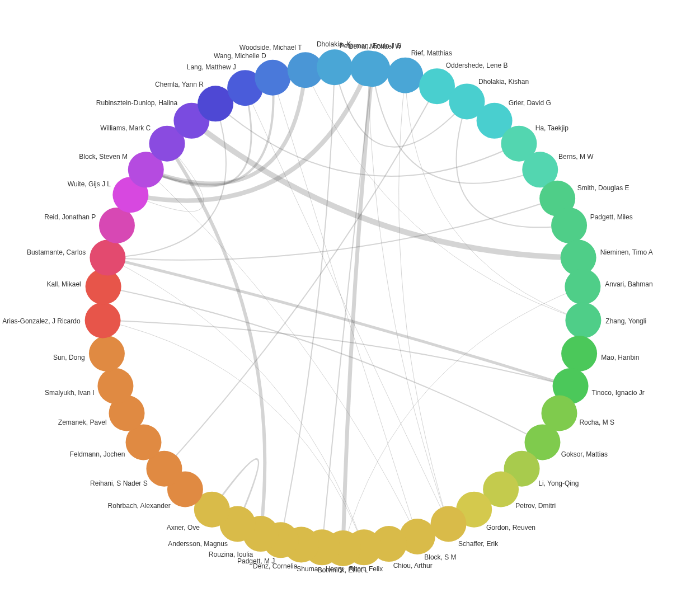  Describe the element at coordinates (198, 544) in the screenshot. I see `node-label: Andersson, Magnus` at that location.